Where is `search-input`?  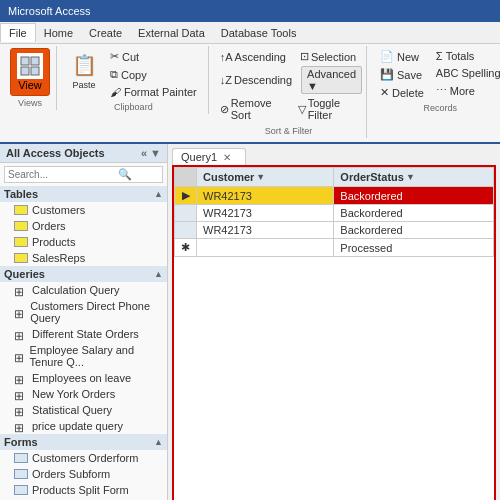 search-input is located at coordinates (63, 174).